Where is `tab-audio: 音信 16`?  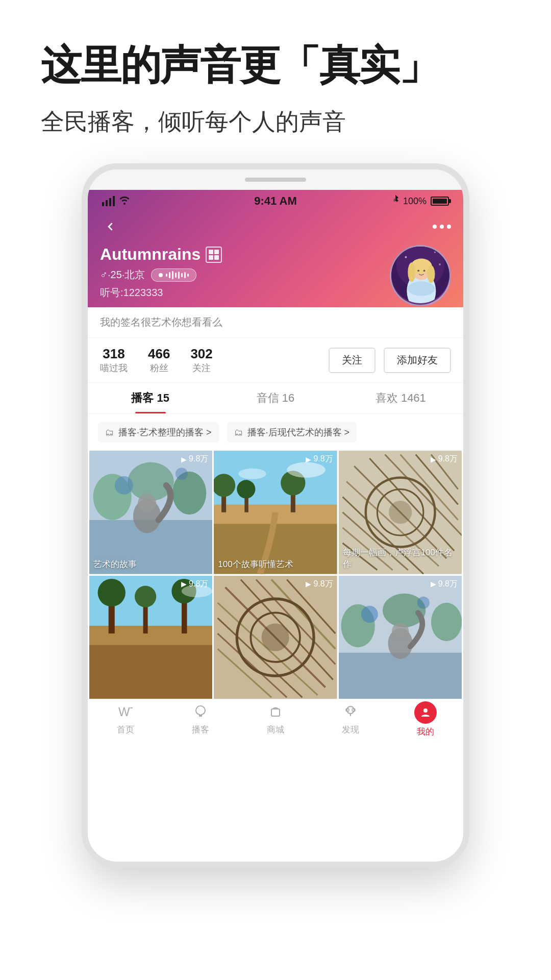
tab-audio: 音信 16 is located at coordinates (276, 398).